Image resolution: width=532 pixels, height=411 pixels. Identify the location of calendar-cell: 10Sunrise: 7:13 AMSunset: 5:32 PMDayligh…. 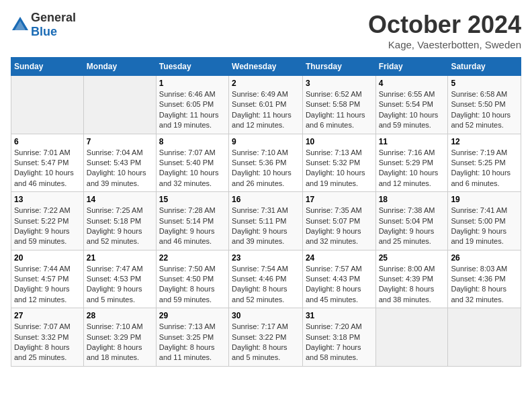
(339, 163).